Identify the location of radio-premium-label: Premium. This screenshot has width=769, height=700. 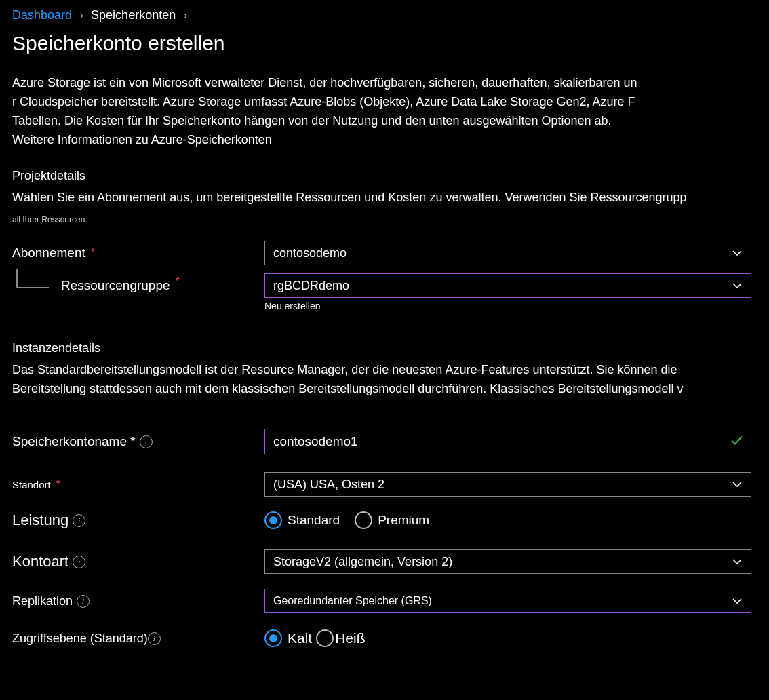
(403, 520).